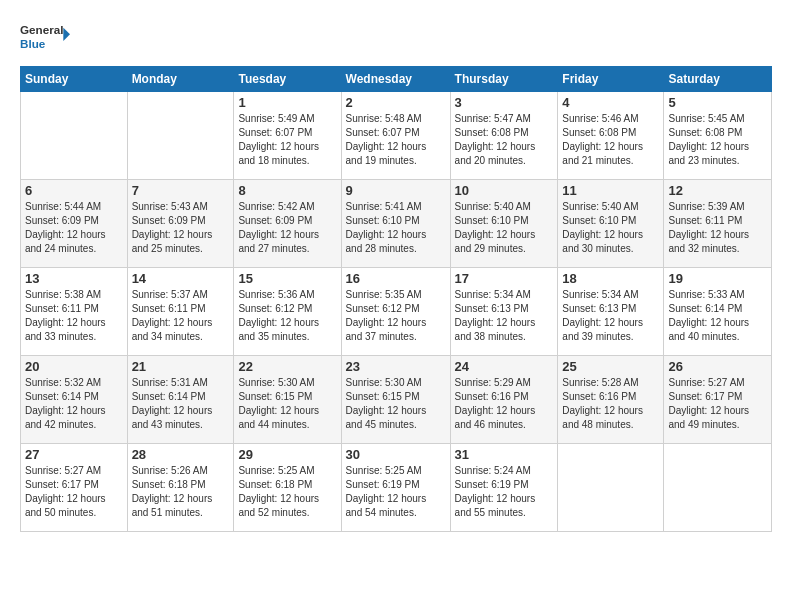 The height and width of the screenshot is (612, 792). I want to click on cell-w4-d3: 23Sunrise: 5:30 AM Sunset: 6:15 PM Dayli…, so click(396, 400).